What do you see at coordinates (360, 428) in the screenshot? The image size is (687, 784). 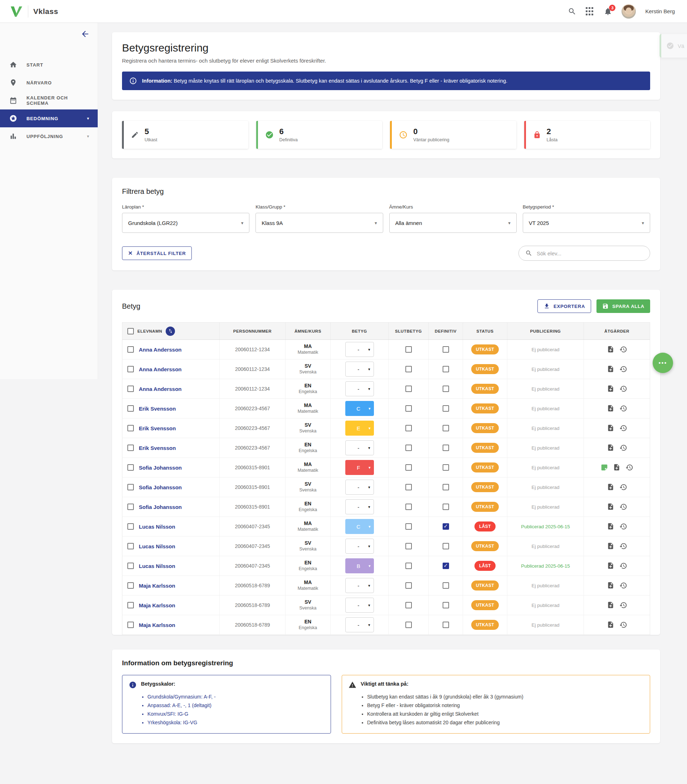 I see `grade-select: E ▾` at bounding box center [360, 428].